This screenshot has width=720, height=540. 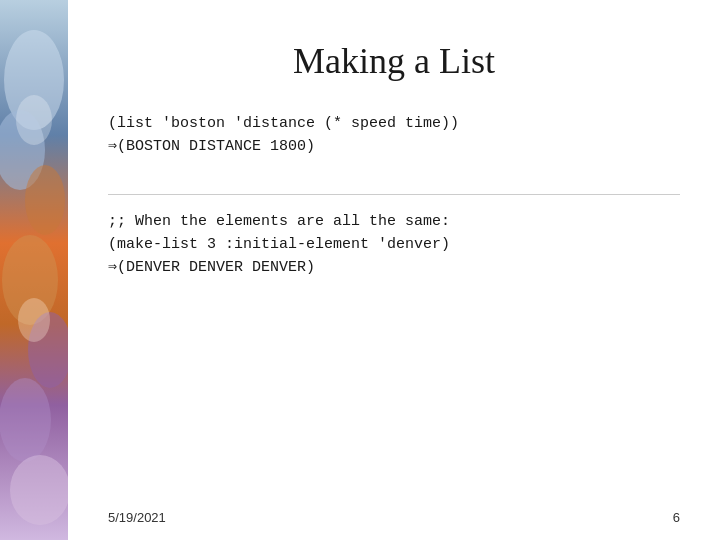 I want to click on decorative-strip, so click(x=34, y=270).